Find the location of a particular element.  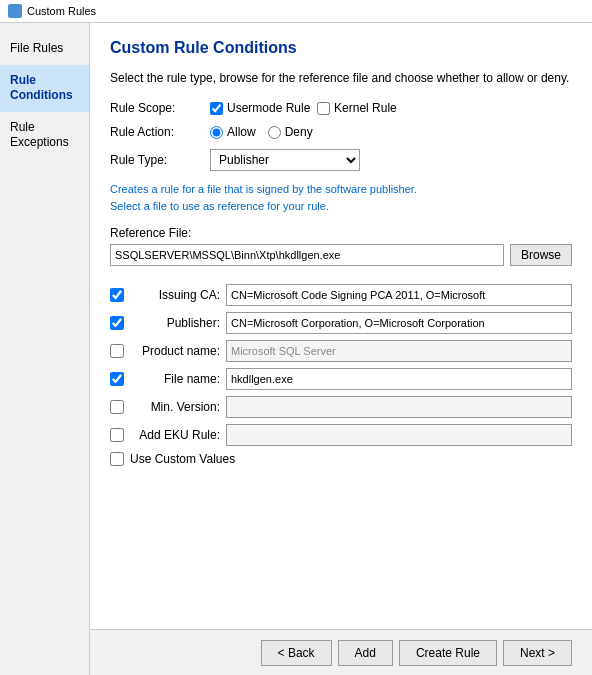

rule-action-row: Rule Action: Allow Deny is located at coordinates (341, 132).